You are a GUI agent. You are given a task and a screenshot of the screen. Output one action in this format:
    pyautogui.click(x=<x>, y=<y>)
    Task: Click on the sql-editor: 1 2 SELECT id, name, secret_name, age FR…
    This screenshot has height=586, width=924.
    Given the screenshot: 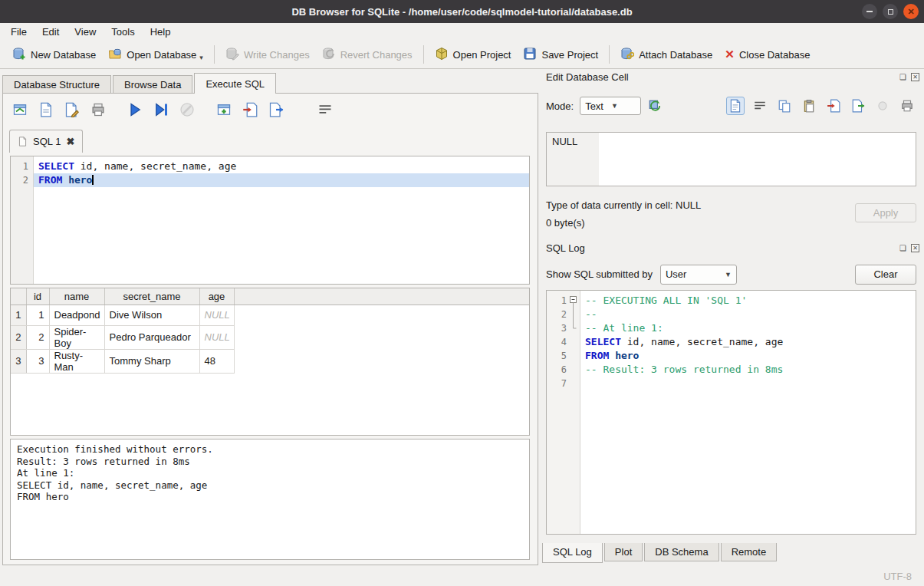 What is the action you would take?
    pyautogui.click(x=270, y=220)
    